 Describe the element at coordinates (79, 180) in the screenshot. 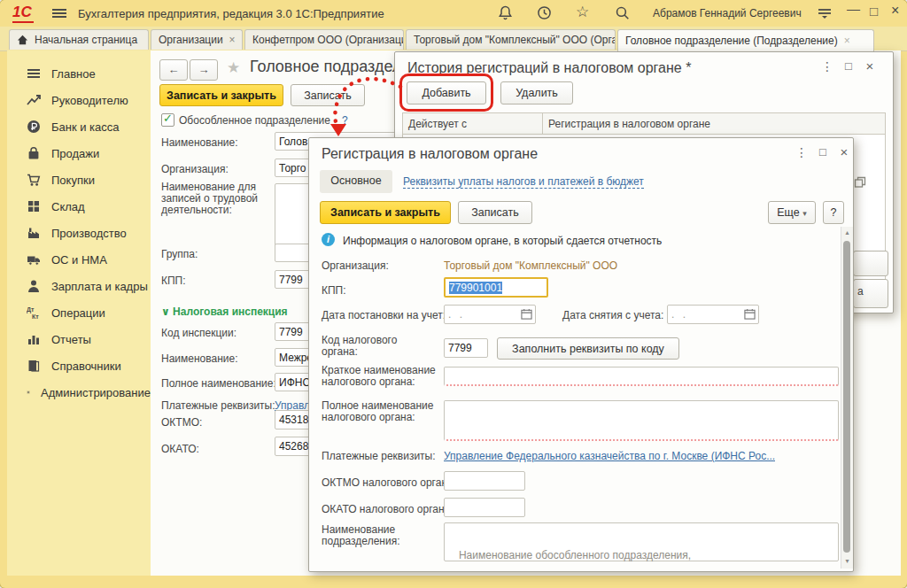

I see `sidebar-item-purchases: Покупки` at that location.